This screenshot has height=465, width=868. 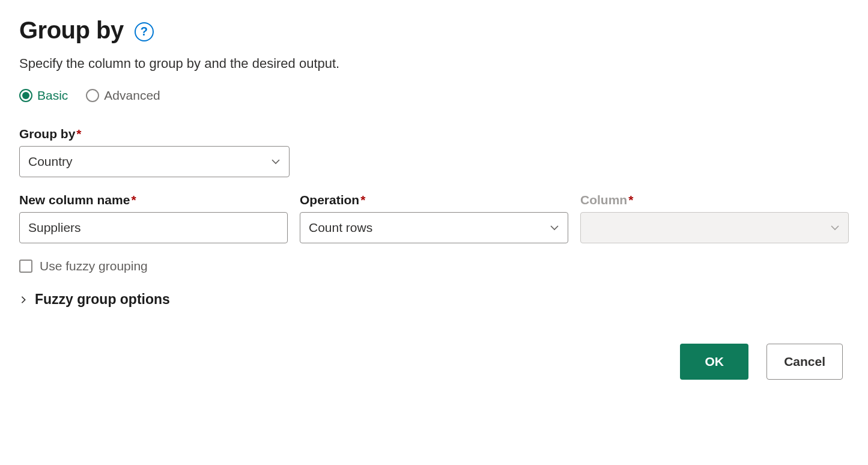 I want to click on column-select, so click(x=715, y=228).